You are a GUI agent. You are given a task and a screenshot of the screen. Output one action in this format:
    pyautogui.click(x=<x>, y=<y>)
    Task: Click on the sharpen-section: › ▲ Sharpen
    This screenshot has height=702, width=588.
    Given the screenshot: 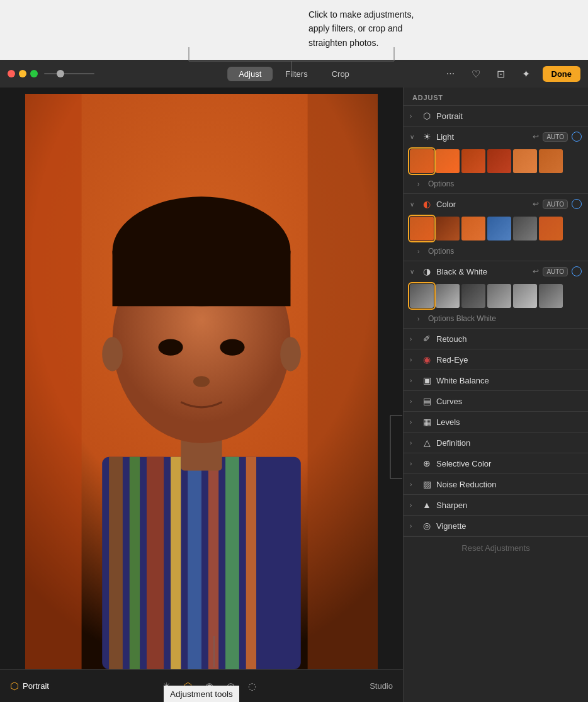 What is the action you would take?
    pyautogui.click(x=496, y=505)
    